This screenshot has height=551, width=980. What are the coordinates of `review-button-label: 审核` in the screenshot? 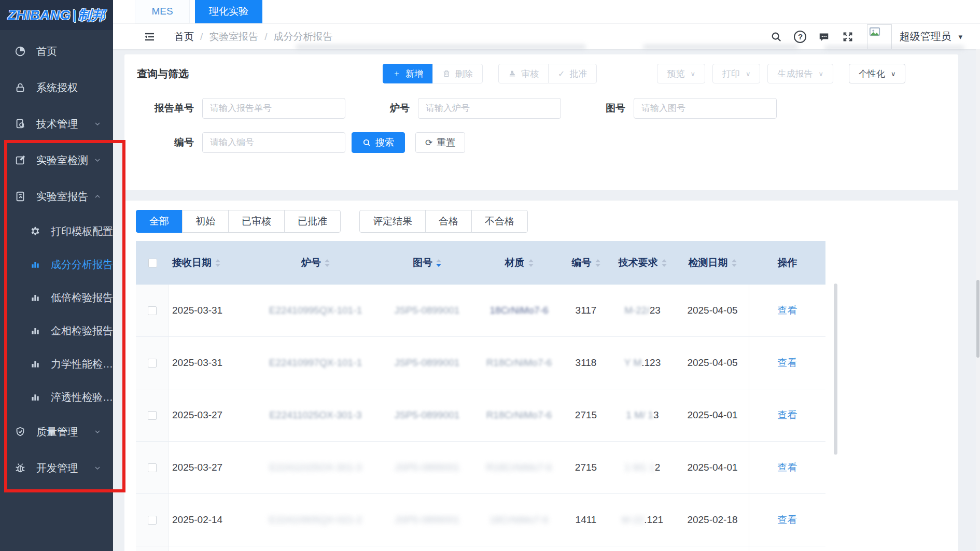 It's located at (530, 74).